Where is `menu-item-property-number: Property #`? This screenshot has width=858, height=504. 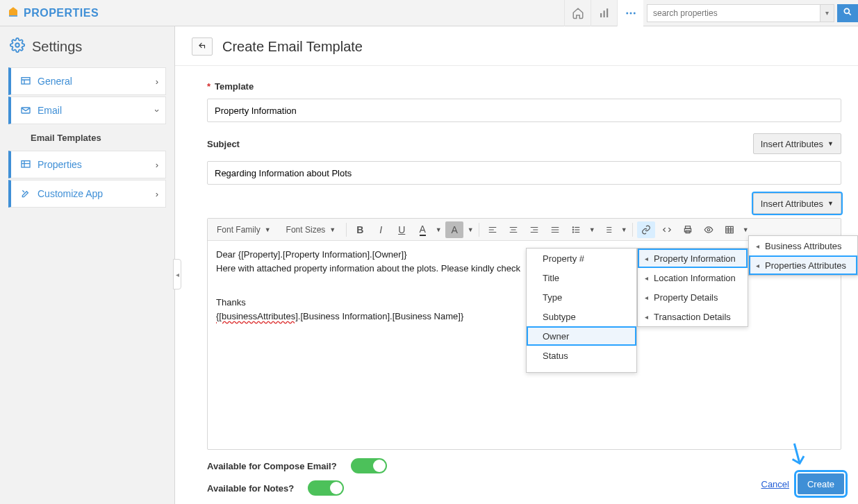
menu-item-property-number: Property # is located at coordinates (581, 258).